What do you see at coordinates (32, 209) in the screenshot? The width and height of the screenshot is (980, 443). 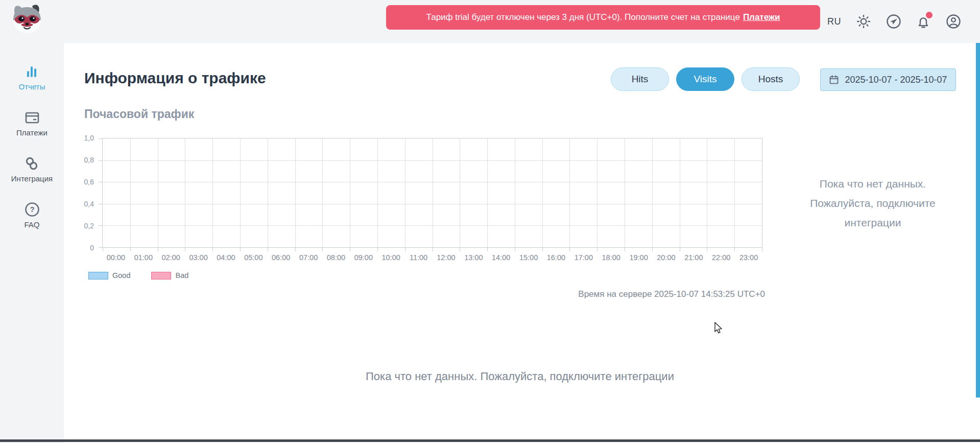 I see `question-circle-icon: ?` at bounding box center [32, 209].